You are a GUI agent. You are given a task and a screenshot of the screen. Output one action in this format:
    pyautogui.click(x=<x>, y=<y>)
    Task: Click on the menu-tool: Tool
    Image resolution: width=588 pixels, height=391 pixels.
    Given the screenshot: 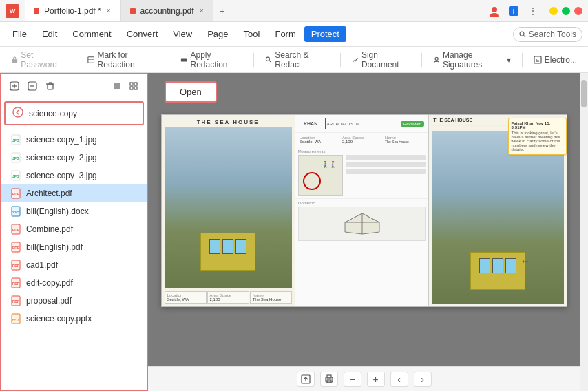 What is the action you would take?
    pyautogui.click(x=252, y=34)
    